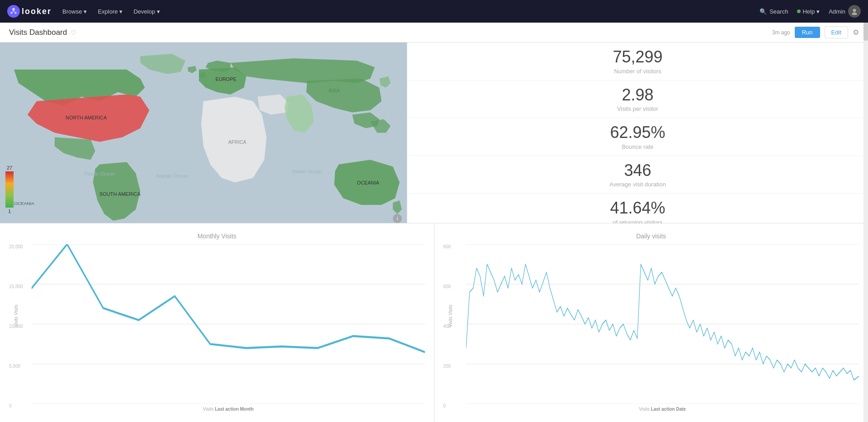 The image size is (868, 422). I want to click on y-label-15k: 15,000, so click(16, 287).